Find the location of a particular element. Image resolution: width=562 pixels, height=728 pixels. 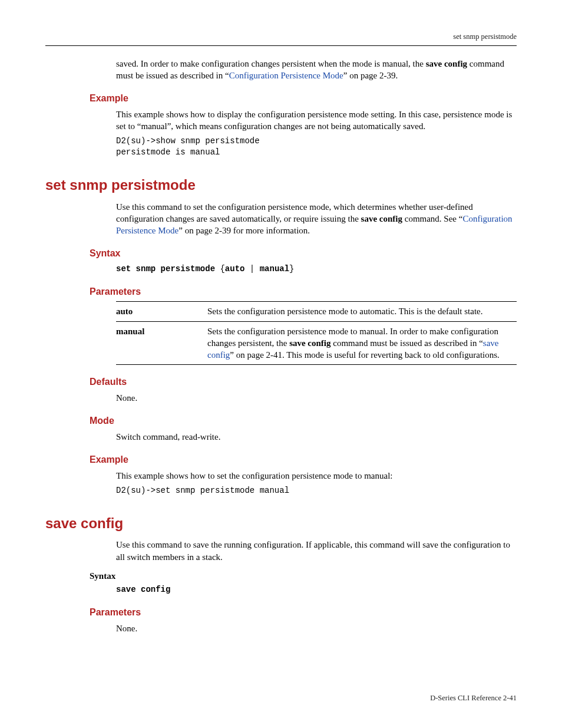

cmd1-mode-text: Switch command, read-write. is located at coordinates (316, 437).